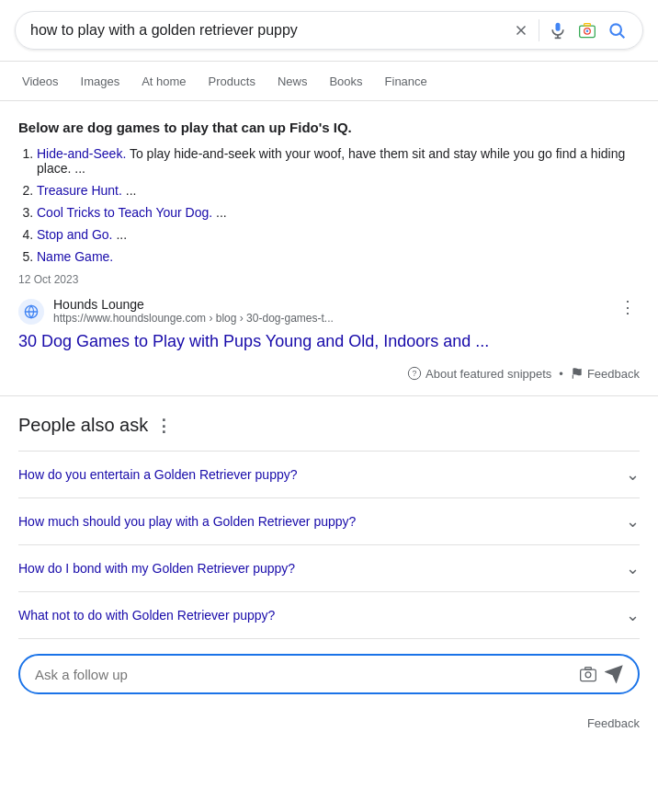 The image size is (658, 812). I want to click on snippet-text-2: ..., so click(130, 190).